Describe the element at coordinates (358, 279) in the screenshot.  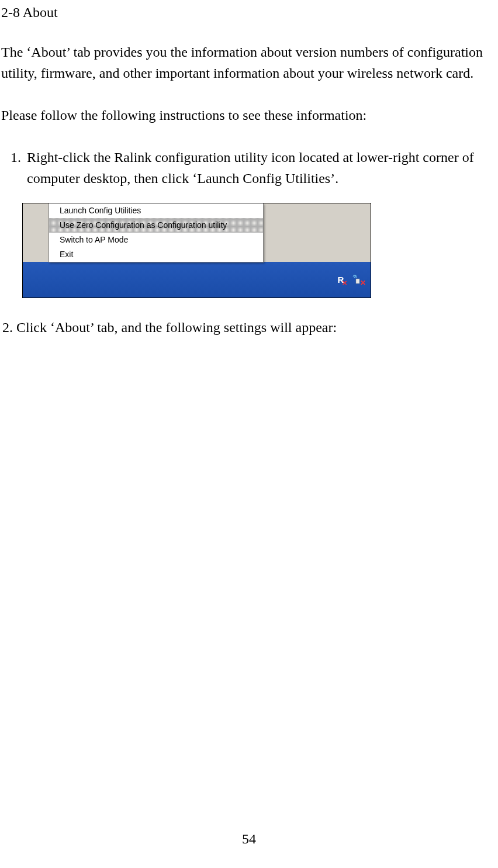
I see `wifi-tray-icon: ✕` at that location.